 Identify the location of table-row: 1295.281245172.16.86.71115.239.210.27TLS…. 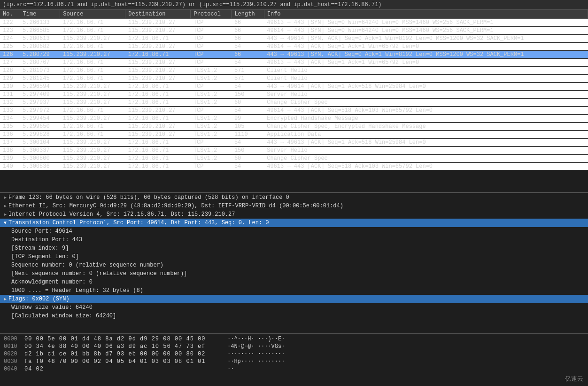
(294, 79).